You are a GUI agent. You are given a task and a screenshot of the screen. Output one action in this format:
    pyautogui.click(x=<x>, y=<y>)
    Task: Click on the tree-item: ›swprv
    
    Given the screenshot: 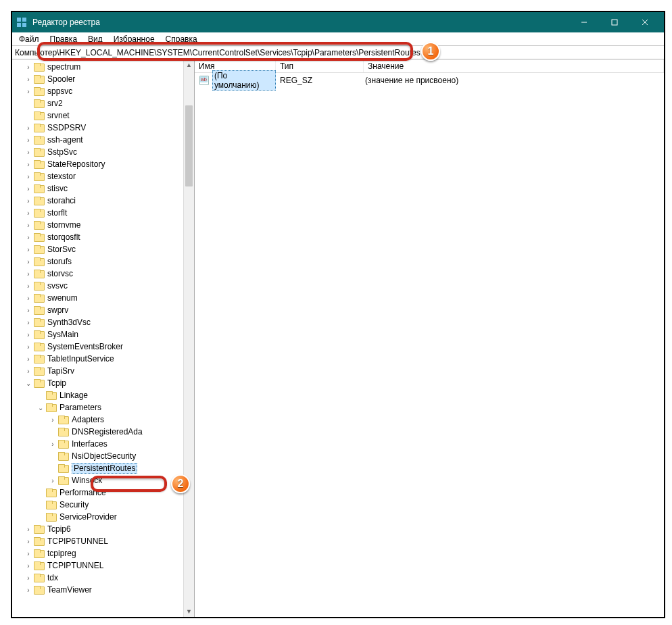 What is the action you would take?
    pyautogui.click(x=97, y=310)
    